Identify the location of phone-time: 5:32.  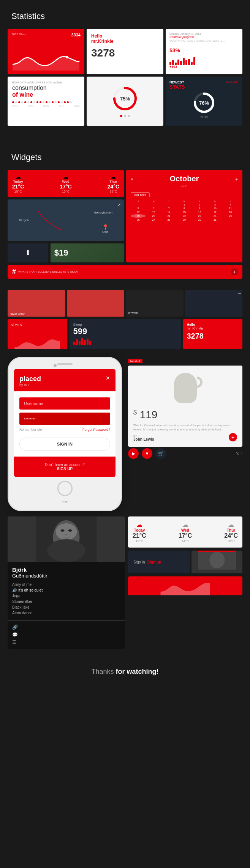
(65, 502).